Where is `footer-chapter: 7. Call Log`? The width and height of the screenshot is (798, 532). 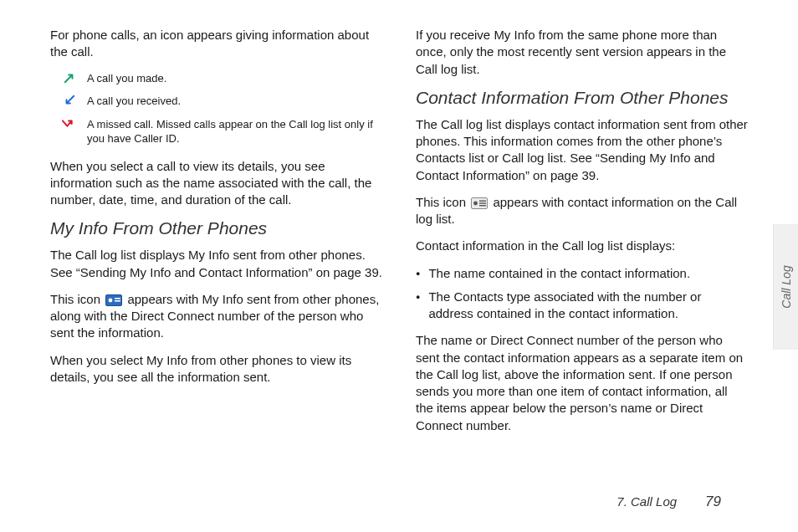 footer-chapter: 7. Call Log is located at coordinates (647, 502).